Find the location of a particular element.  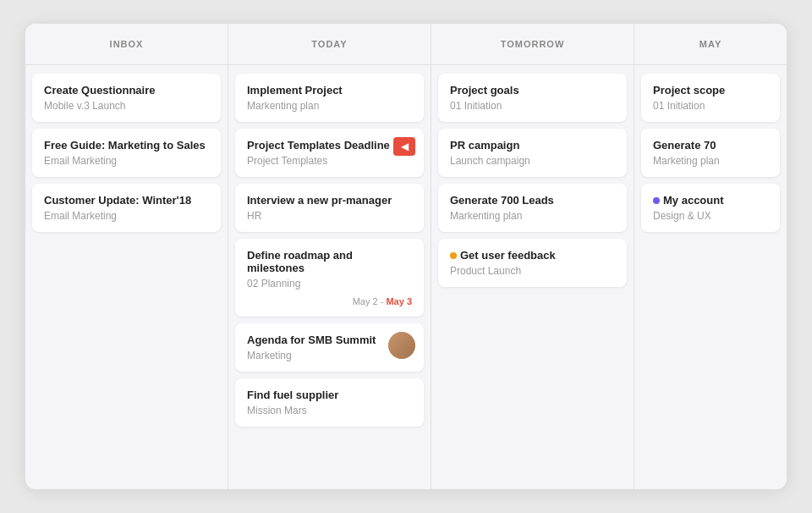

list-item: Get user feedback Product Launch is located at coordinates (533, 262).